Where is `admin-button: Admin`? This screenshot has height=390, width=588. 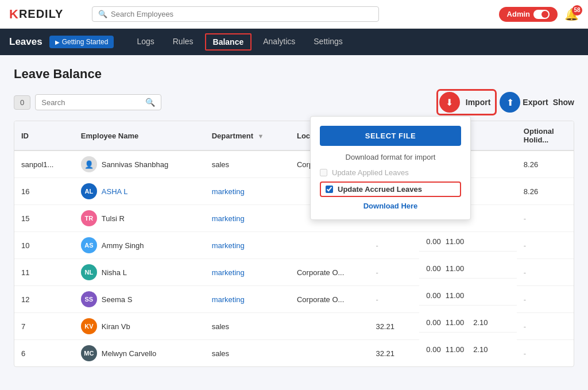
admin-button: Admin is located at coordinates (528, 14).